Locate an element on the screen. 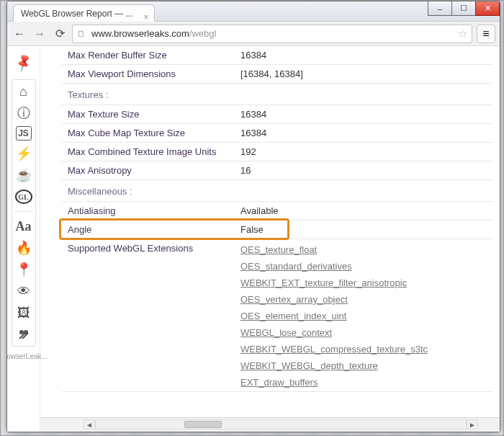 The width and height of the screenshot is (504, 436). property-name: Max Viewport Dimensions is located at coordinates (148, 74).